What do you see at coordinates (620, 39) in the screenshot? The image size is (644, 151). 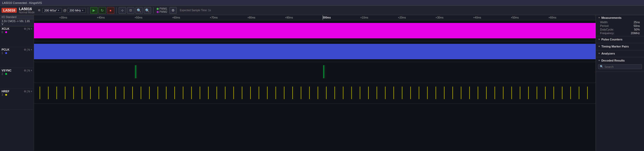 I see `pulse-counters-title: ▼ Pulse Counters` at bounding box center [620, 39].